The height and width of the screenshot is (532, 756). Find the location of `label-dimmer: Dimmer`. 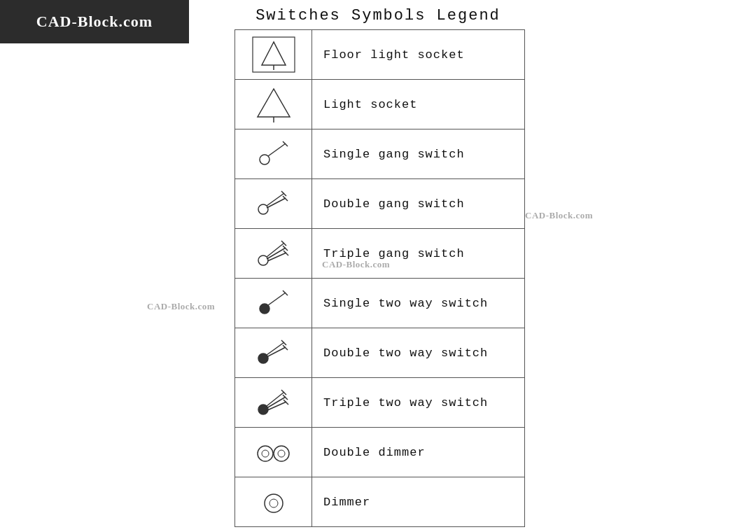

label-dimmer: Dimmer is located at coordinates (419, 503).